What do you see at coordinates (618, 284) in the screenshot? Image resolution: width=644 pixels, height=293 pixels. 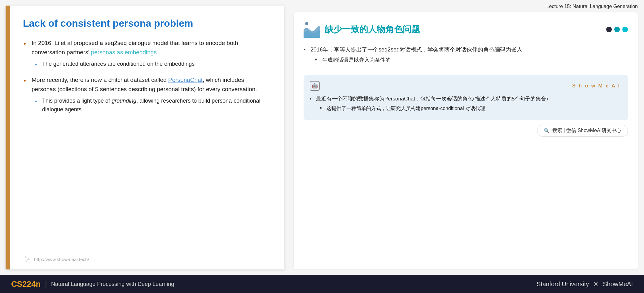 I see `showmeai-bottom-label: ShowMeAI` at bounding box center [618, 284].